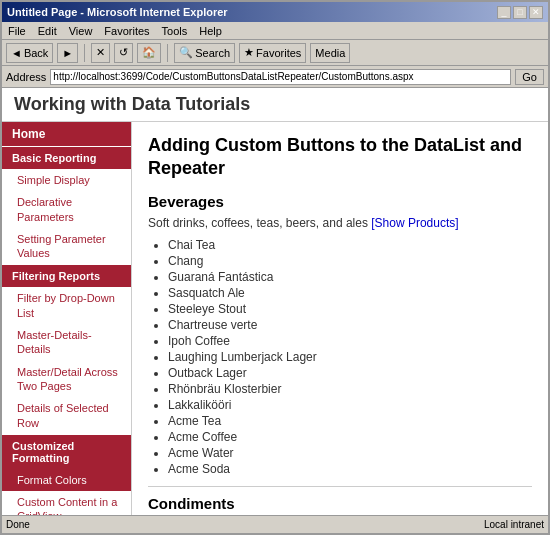  Describe the element at coordinates (272, 53) in the screenshot. I see `favorites-button: ★ Favorites` at that location.